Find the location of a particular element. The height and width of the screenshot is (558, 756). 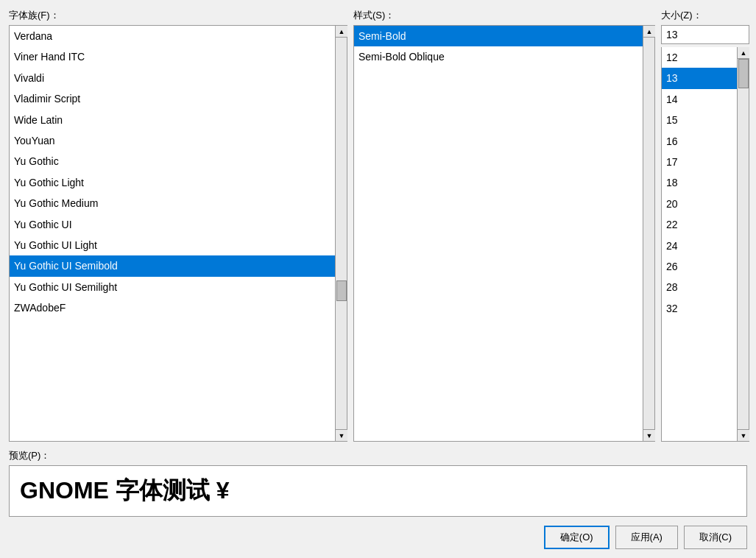

size-list-item: 22 is located at coordinates (699, 225).